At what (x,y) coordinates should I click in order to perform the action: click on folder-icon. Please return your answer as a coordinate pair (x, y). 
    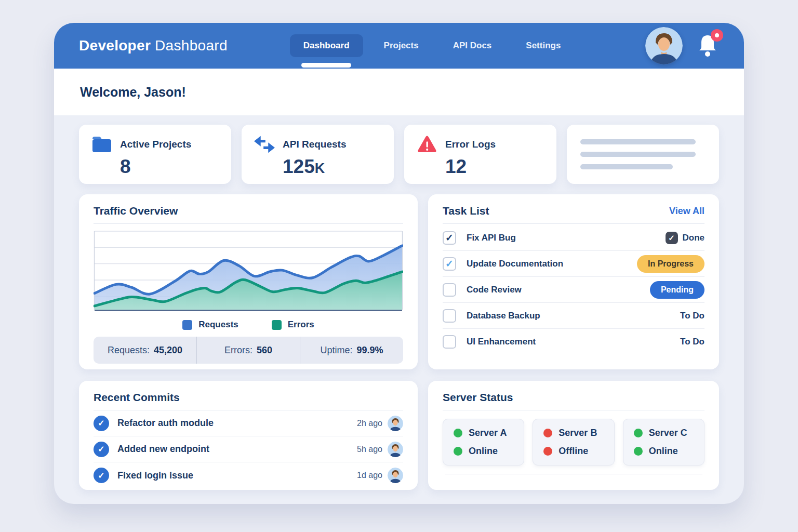
    Looking at the image, I should click on (102, 144).